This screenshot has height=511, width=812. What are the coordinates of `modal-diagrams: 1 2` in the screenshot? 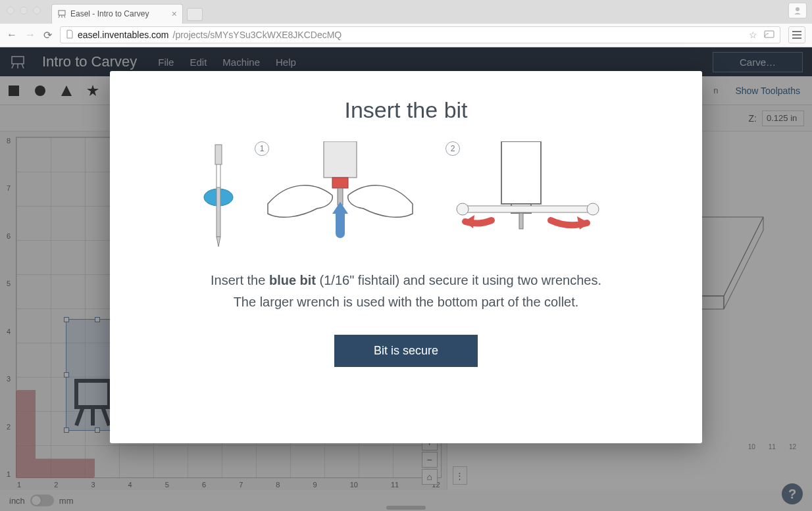 It's located at (406, 197).